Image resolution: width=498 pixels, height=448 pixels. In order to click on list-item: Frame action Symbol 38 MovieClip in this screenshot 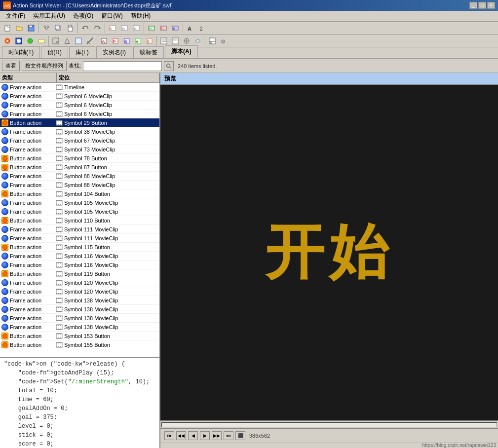, I will do `click(80, 132)`.